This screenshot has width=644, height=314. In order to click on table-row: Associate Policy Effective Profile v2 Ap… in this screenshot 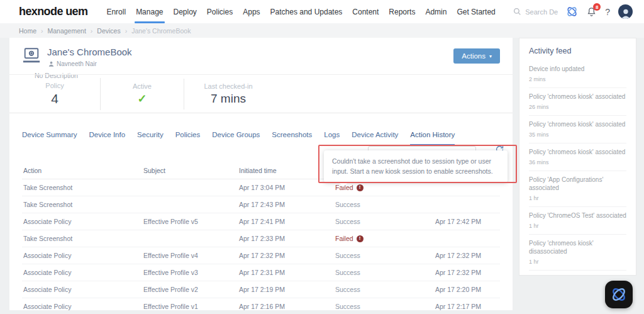, I will do `click(261, 289)`.